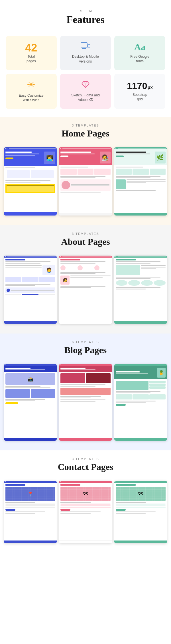 The height and width of the screenshot is (644, 171). What do you see at coordinates (30, 482) in the screenshot?
I see `contact1-nav` at bounding box center [30, 482].